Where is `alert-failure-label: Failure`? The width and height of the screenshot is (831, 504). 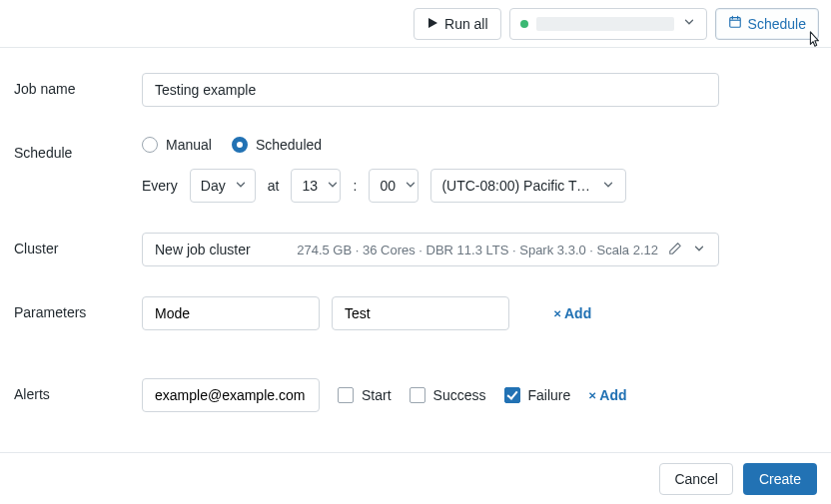
alert-failure-label: Failure is located at coordinates (549, 395).